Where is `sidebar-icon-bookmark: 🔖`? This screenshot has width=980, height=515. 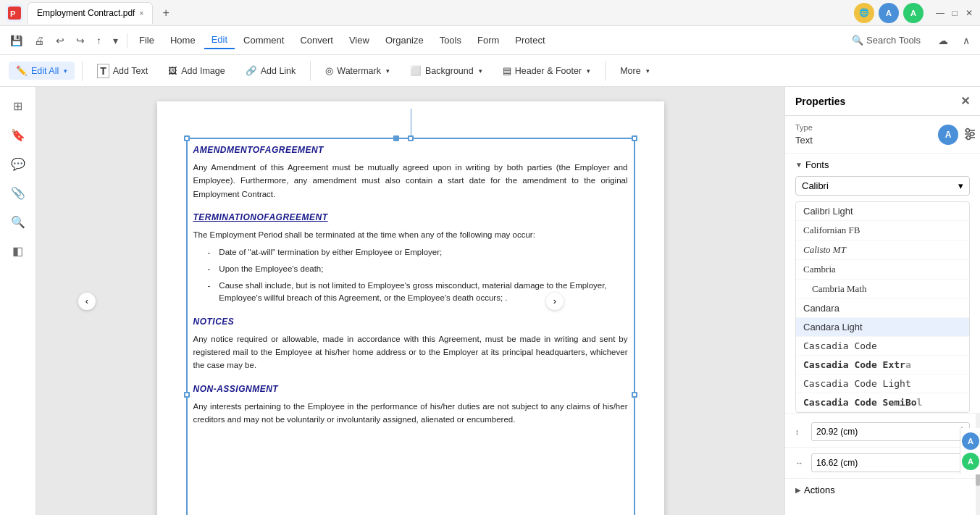
sidebar-icon-bookmark: 🔖 is located at coordinates (18, 135).